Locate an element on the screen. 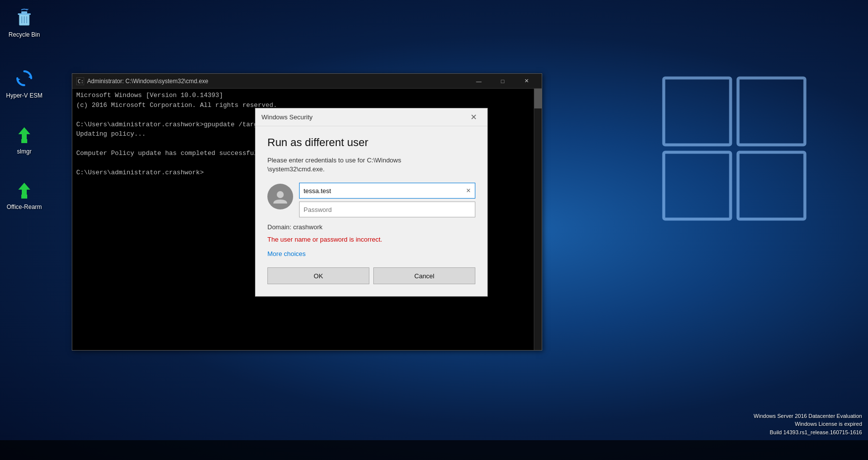 The height and width of the screenshot is (460, 868). dialog-description: Please enter credentials to use for C:\W… is located at coordinates (371, 165).